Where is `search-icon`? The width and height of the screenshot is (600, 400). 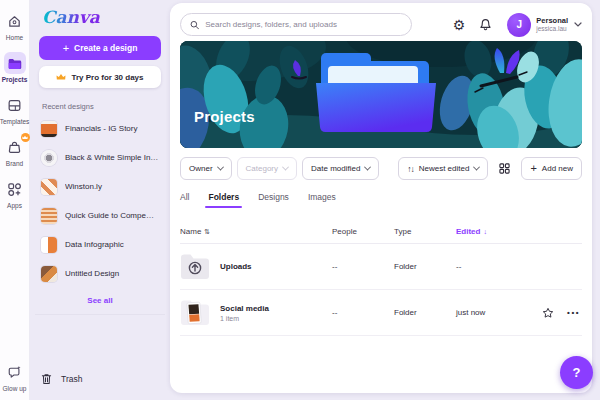
search-icon is located at coordinates (194, 25).